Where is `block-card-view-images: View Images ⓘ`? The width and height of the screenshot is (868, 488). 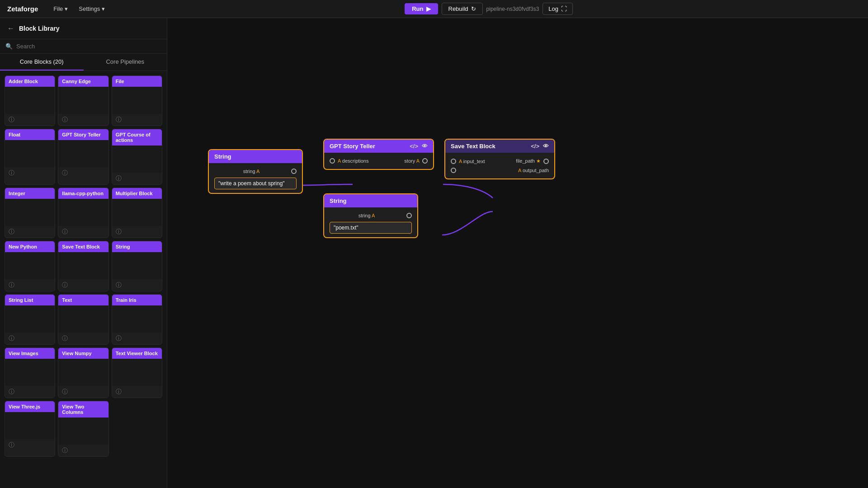
block-card-view-images: View Images ⓘ is located at coordinates (30, 373).